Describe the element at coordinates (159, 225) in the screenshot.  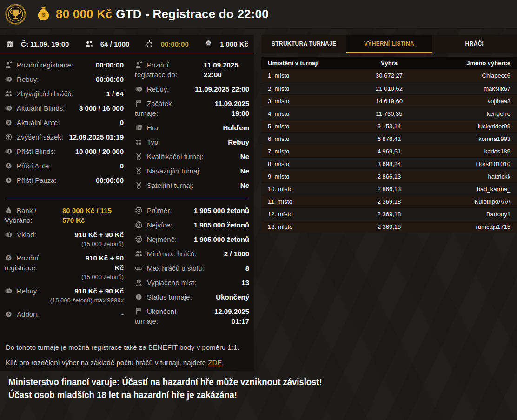
I see `stat-label: Nejvíce:` at that location.